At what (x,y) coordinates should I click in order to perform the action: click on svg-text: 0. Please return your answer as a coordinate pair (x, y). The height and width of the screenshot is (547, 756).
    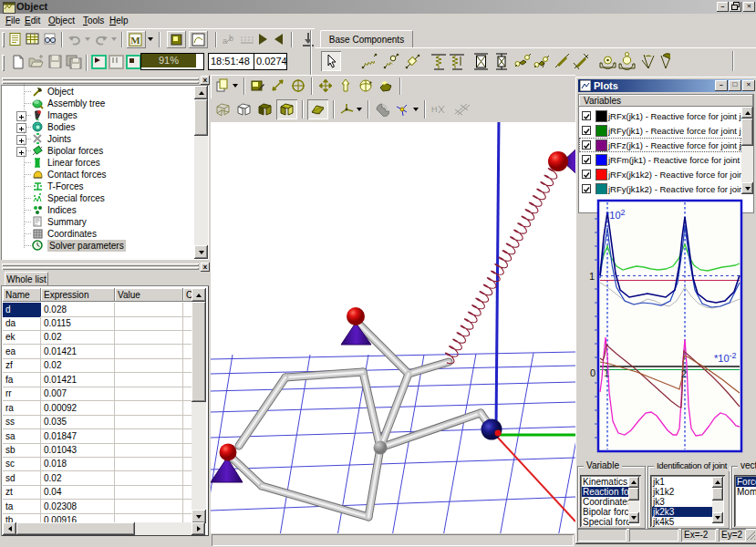
    Looking at the image, I should click on (593, 373).